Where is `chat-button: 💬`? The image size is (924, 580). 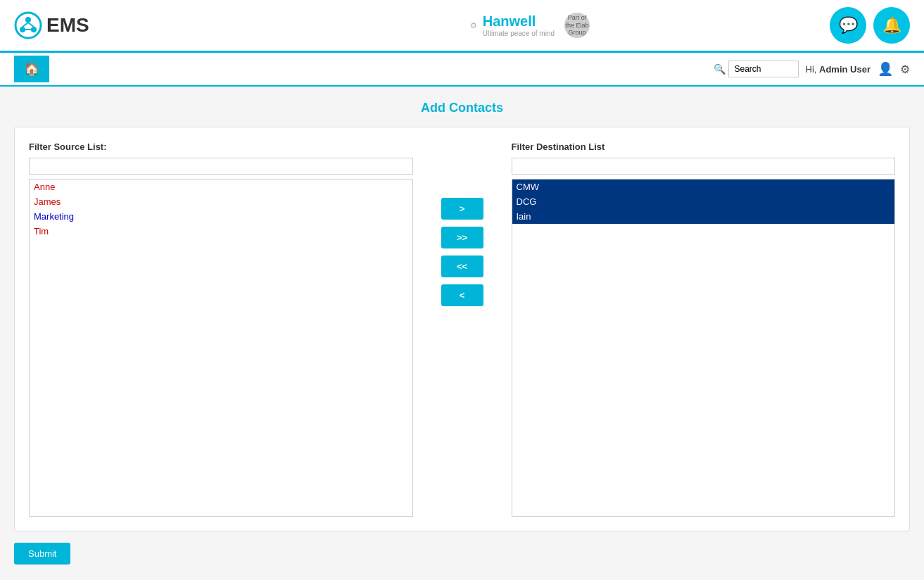
chat-button: 💬 is located at coordinates (848, 25).